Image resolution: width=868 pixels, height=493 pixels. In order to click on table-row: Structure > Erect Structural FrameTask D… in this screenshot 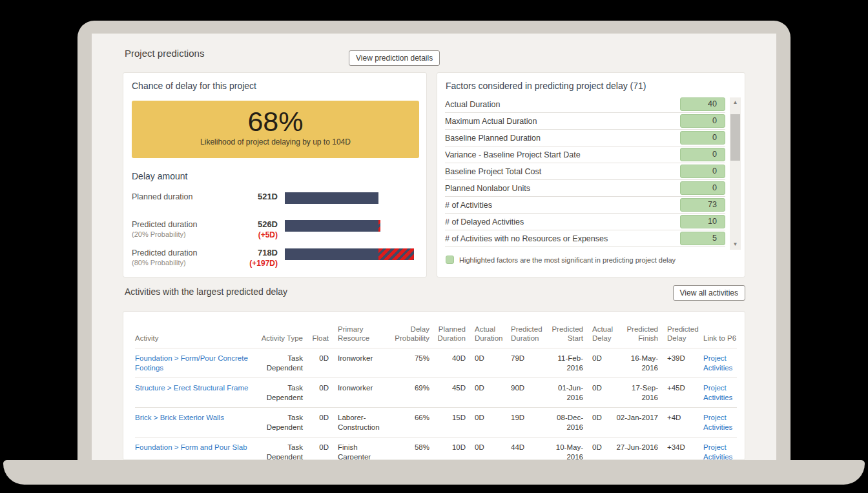, I will do `click(436, 393)`.